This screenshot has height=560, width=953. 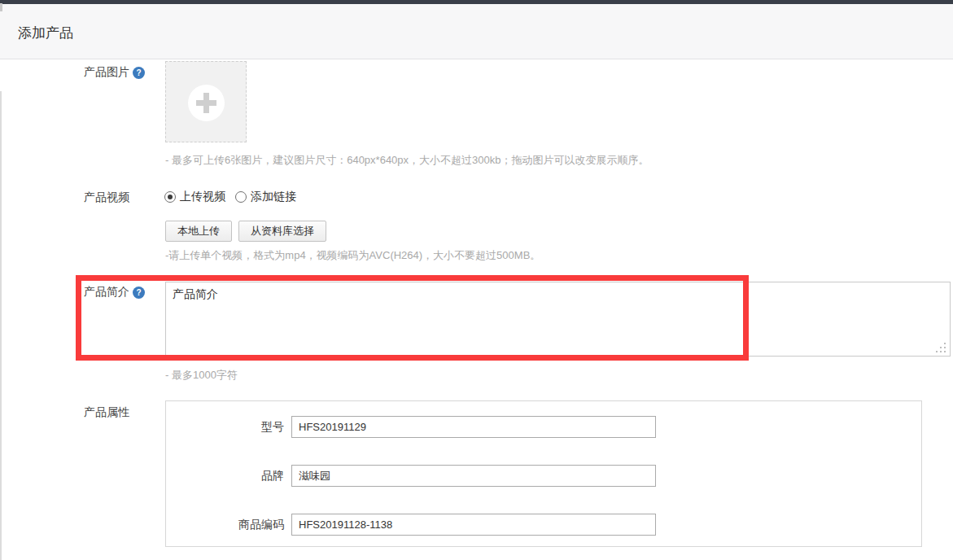 I want to click on radio-unselected-icon, so click(x=241, y=197).